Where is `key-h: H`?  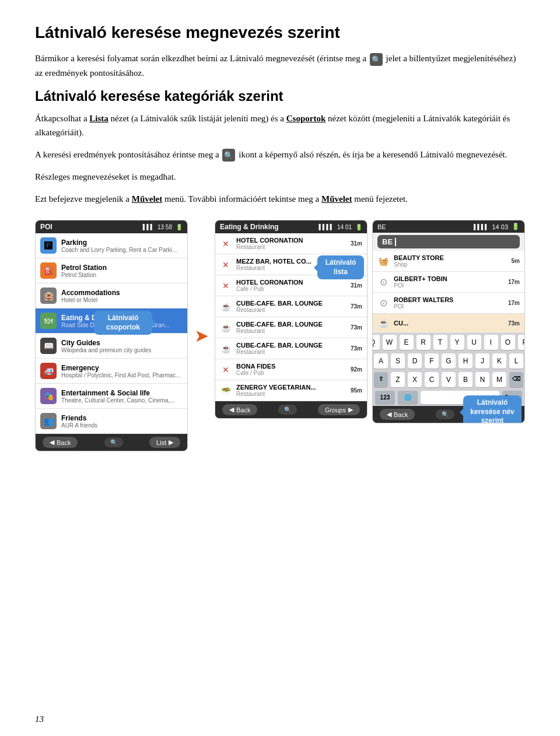 key-h: H is located at coordinates (466, 361).